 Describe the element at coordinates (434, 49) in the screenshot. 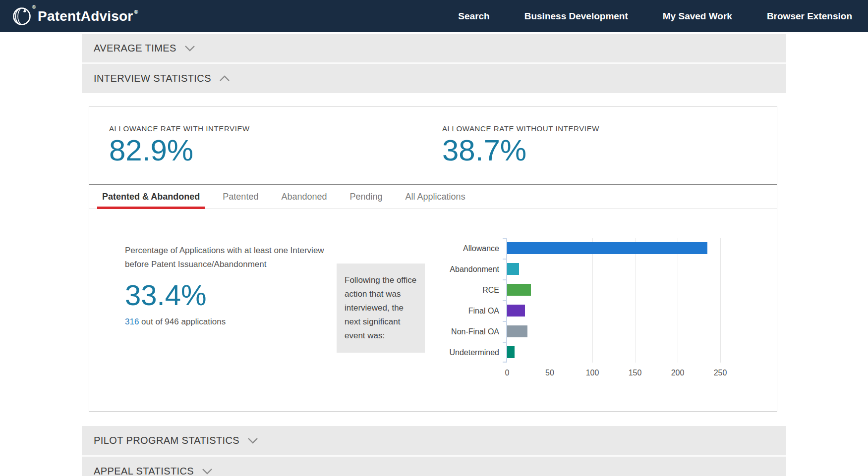

I see `accordion-average-times: AVERAGE TIMES` at that location.